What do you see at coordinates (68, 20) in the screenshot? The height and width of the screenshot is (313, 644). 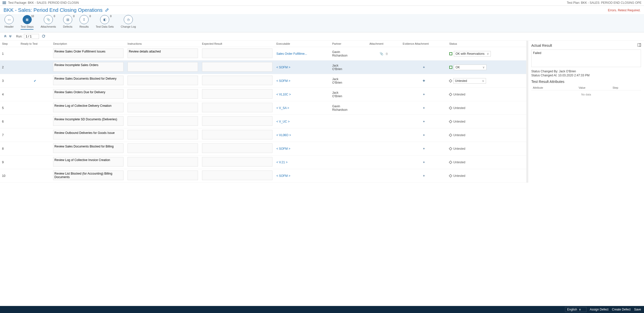 I see `tab-icon: ▤0` at bounding box center [68, 20].